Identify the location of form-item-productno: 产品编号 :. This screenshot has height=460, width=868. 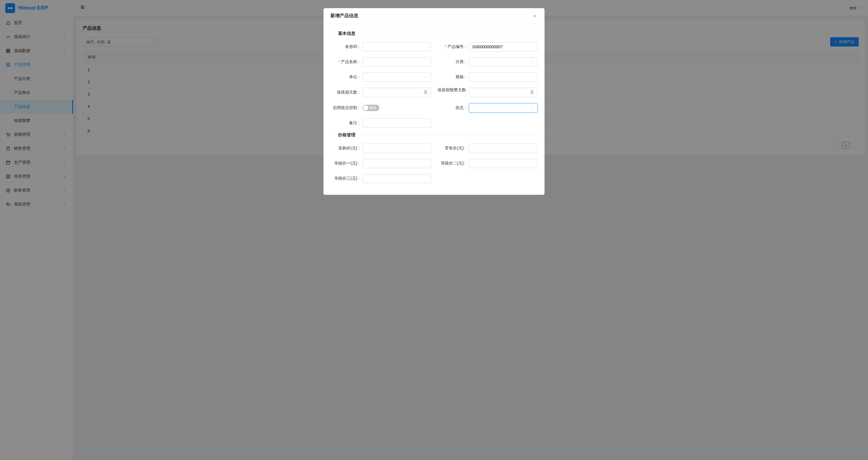
(487, 47).